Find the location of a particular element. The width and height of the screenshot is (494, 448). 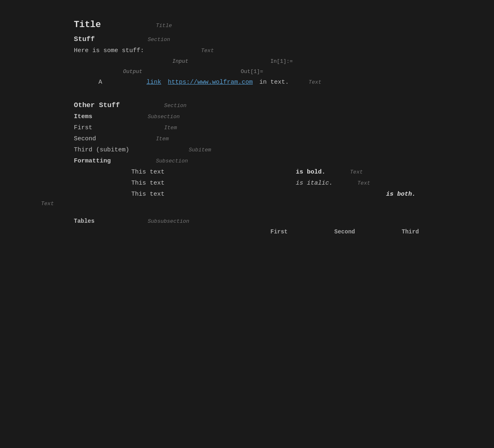

other-stuff-content: Other Stuff is located at coordinates (107, 105).